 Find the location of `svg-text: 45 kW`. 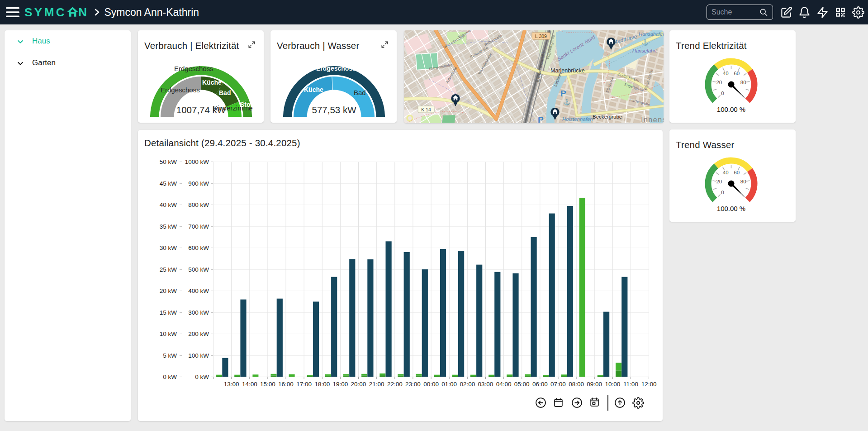

svg-text: 45 kW is located at coordinates (168, 184).